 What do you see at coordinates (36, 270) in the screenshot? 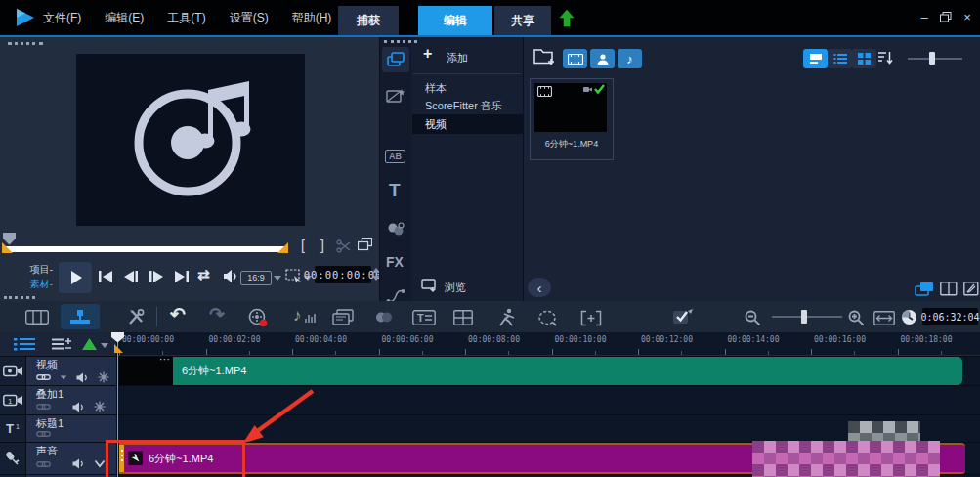
I see `project-mode-label: 项目-` at bounding box center [36, 270].